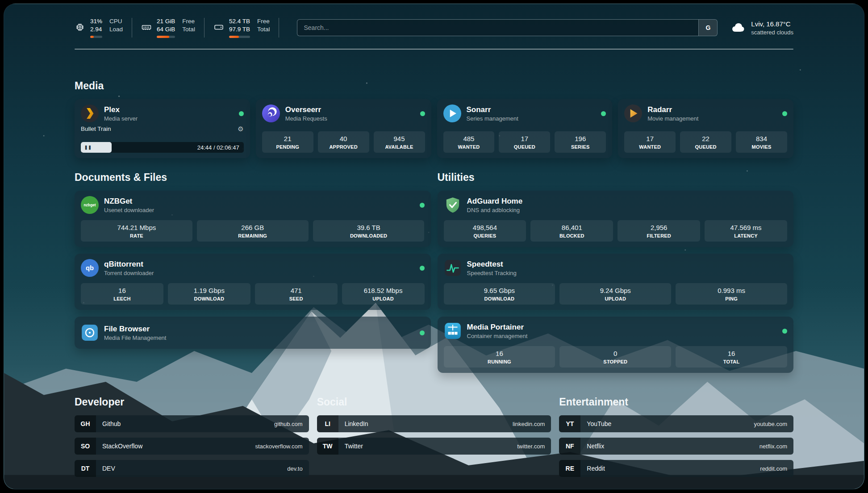 The image size is (868, 493). Describe the element at coordinates (87, 147) in the screenshot. I see `pause-icon: ❚❚` at that location.